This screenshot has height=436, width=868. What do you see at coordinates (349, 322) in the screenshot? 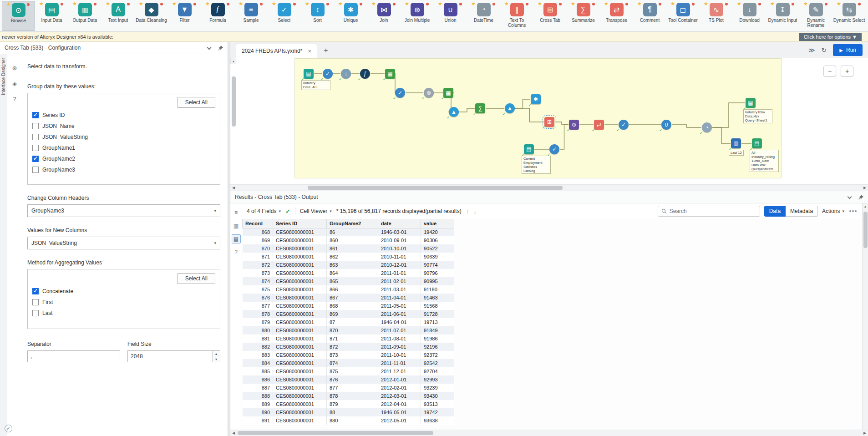
I see `table-row: 879 CES0800000001 87 1946-04-01 19713` at bounding box center [349, 322].